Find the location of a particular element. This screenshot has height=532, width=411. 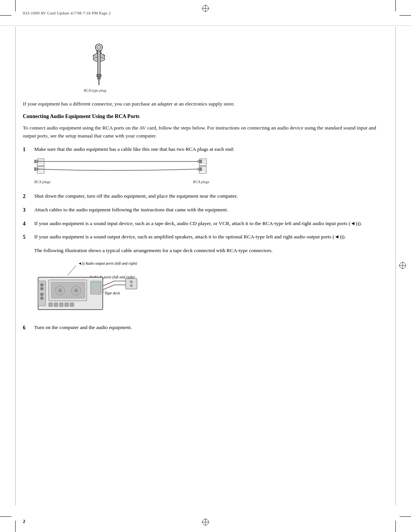

step-2-content: Shut down the computer, turn off the aud… is located at coordinates (211, 197).